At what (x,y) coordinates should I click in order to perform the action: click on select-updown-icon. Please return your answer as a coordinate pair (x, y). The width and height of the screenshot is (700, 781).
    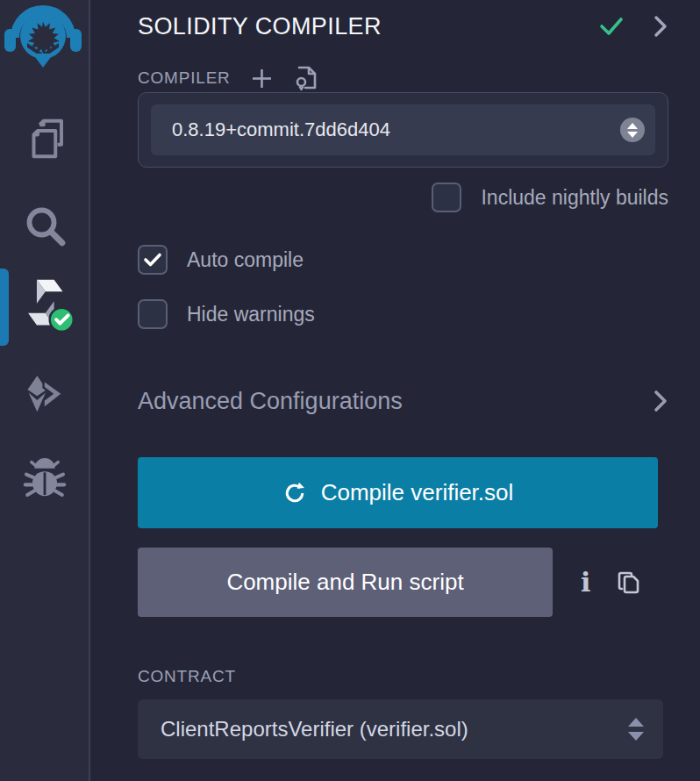
    Looking at the image, I should click on (632, 130).